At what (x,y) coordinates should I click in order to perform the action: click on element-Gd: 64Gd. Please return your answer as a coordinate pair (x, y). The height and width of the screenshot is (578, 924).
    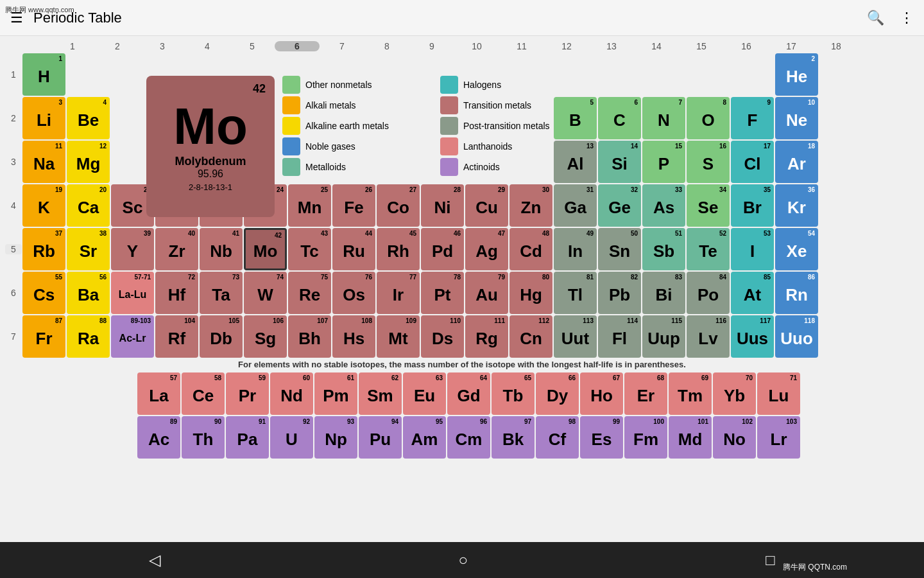
    Looking at the image, I should click on (468, 394).